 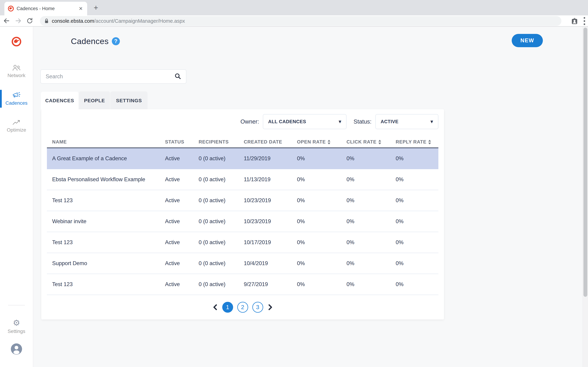 What do you see at coordinates (294, 21) in the screenshot?
I see `browser-toolbar: console.ebsta.com/account/CampaignManage…` at bounding box center [294, 21].